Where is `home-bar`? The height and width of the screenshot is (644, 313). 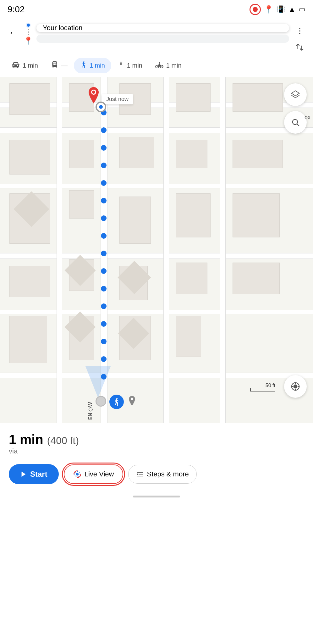 home-bar is located at coordinates (156, 496).